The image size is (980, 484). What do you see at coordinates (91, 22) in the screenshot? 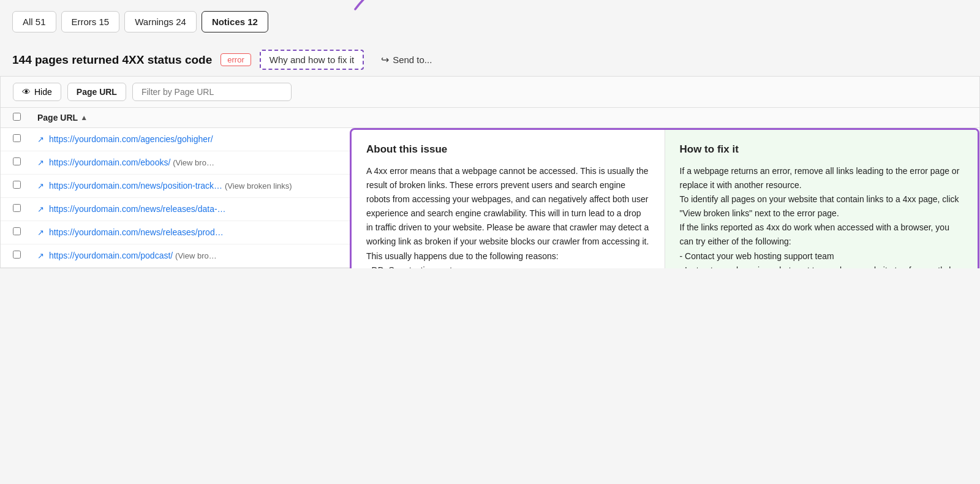
I see `filter-errors: Errors 15` at bounding box center [91, 22].